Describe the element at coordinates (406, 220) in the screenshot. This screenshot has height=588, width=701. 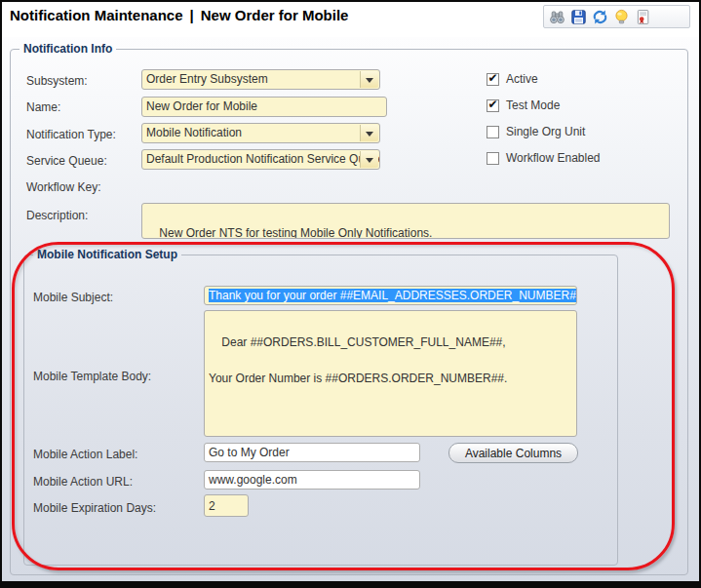
I see `description-textarea: New Order NTS for testing Mobile Only No…` at that location.